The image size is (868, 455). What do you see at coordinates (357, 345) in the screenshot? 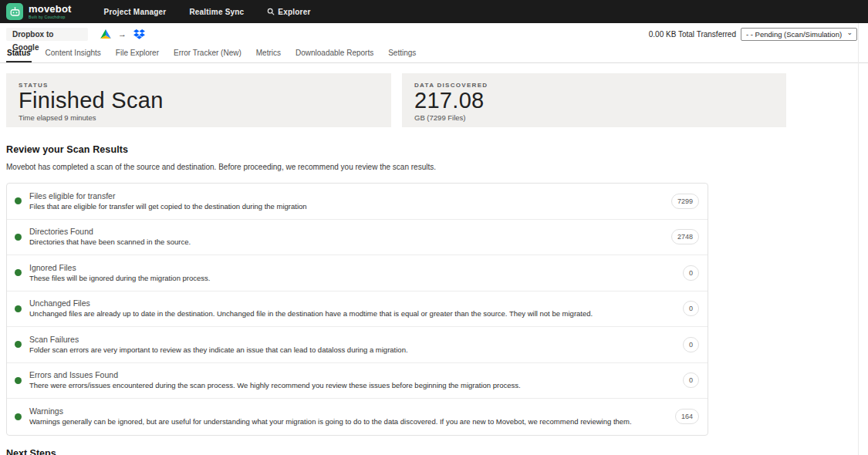
I see `scan-result-row: Scan Failures Folder scan errors are ver…` at bounding box center [357, 345].